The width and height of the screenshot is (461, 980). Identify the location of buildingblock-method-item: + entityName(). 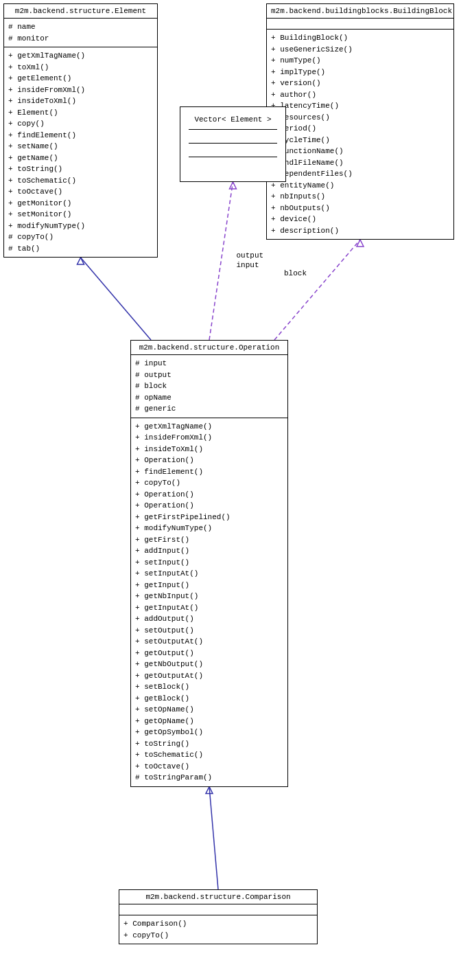
(360, 185).